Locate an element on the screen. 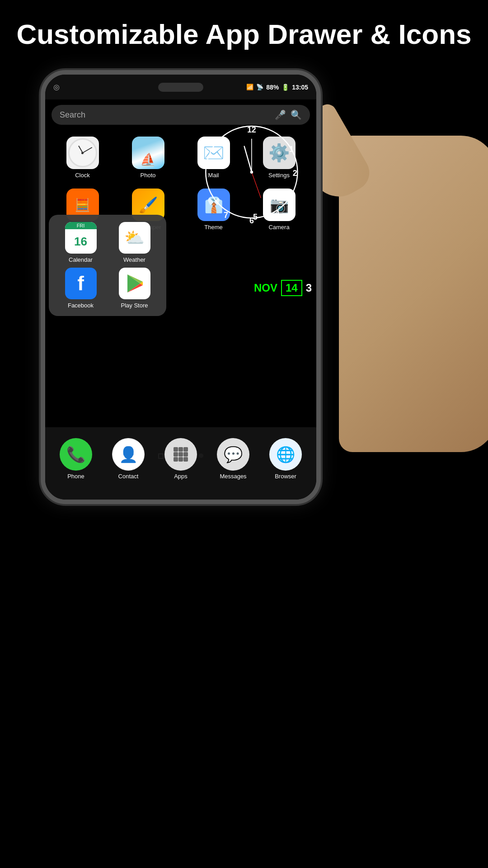 The height and width of the screenshot is (868, 488). clock-icon is located at coordinates (83, 153).